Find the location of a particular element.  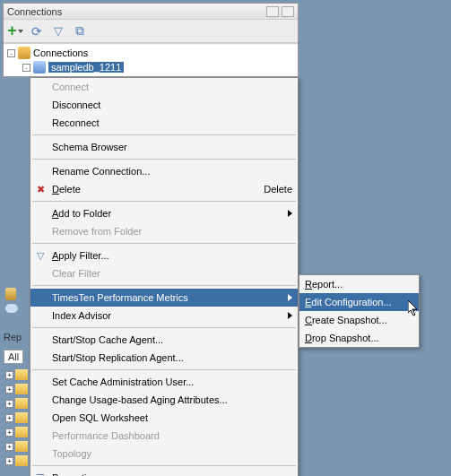

menu-item-set-cache-administration-user: Set Cache Administration User... is located at coordinates (164, 382).